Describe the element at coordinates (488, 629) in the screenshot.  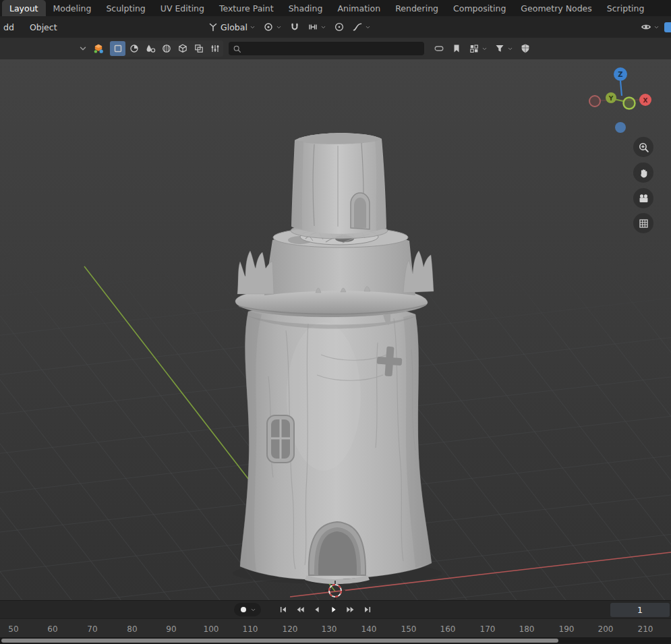
I see `ruler-tick-label: 170` at that location.